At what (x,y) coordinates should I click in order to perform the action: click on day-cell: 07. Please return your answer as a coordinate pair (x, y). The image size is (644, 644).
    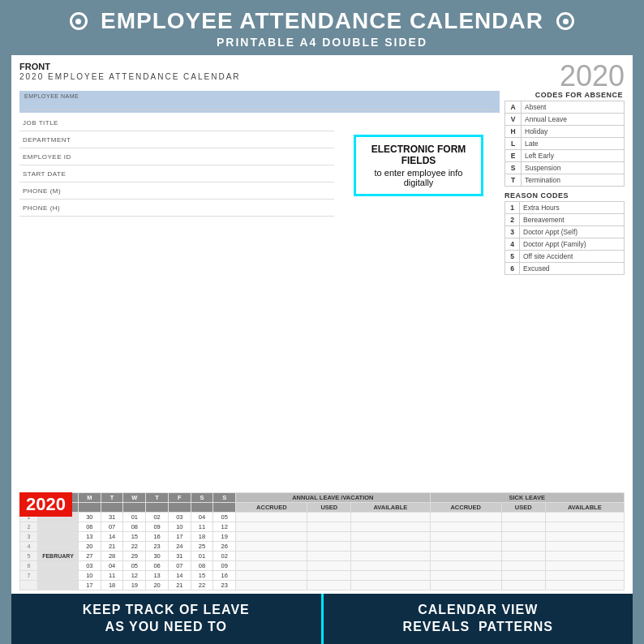
    Looking at the image, I should click on (112, 527).